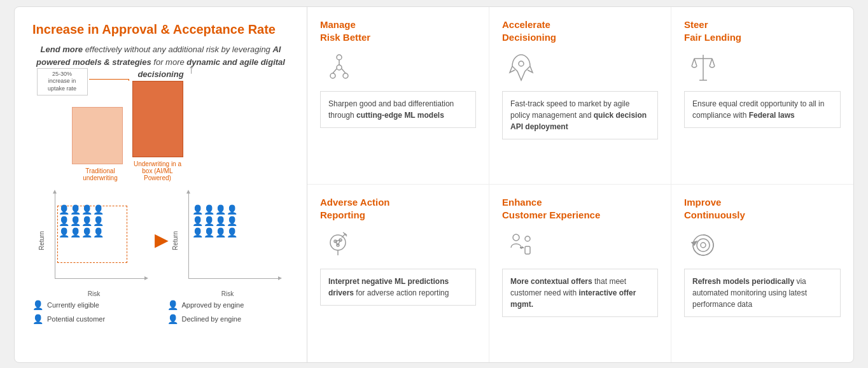 This screenshot has width=868, height=368. Describe the element at coordinates (158, 125) in the screenshot. I see `bar-ai: 25-30%increase inuptake rate ↑ Underwrit…` at that location.